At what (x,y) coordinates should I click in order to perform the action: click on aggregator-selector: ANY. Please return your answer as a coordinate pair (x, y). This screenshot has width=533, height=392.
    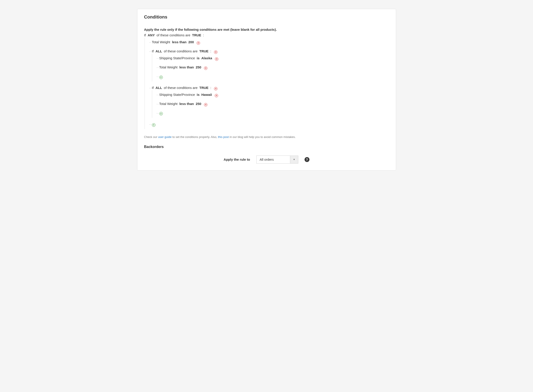
    Looking at the image, I should click on (151, 35).